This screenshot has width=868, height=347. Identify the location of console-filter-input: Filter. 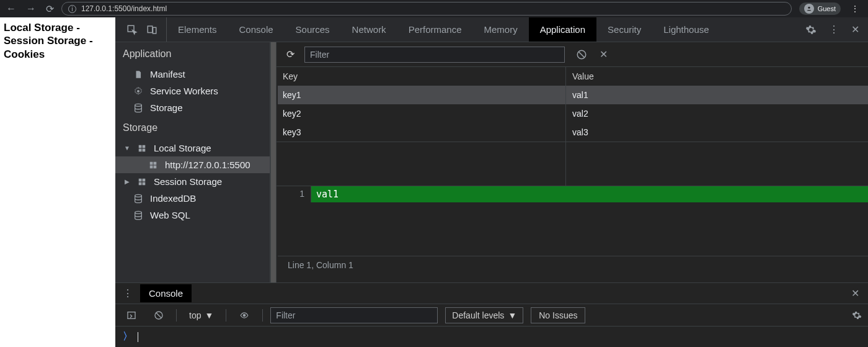
(354, 315).